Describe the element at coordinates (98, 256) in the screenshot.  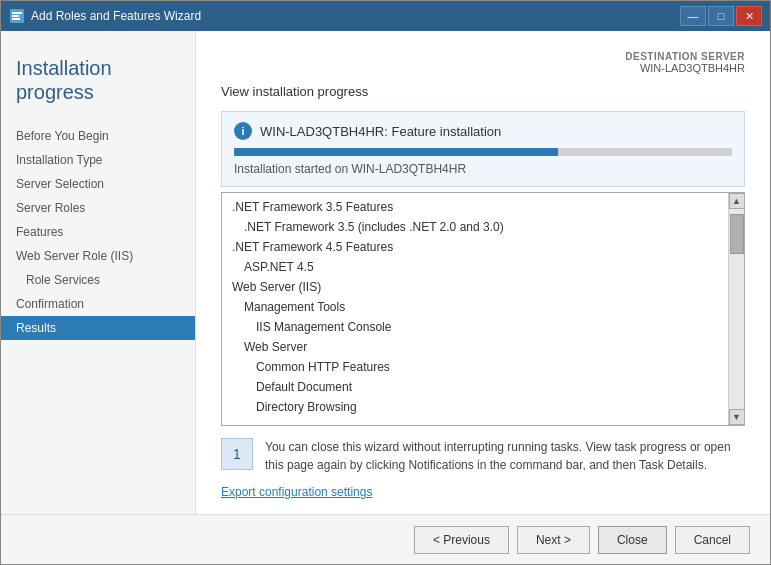
I see `sidebar-item-web-server-role: Web Server Role (IIS)` at that location.